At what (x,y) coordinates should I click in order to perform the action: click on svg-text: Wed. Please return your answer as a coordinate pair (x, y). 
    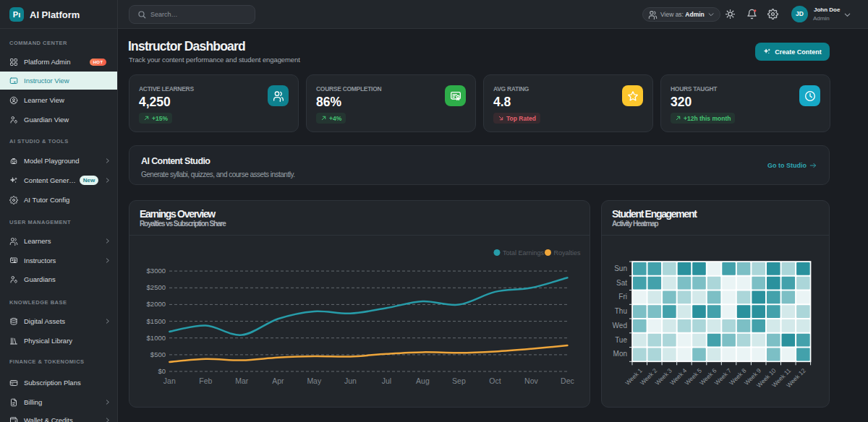
    Looking at the image, I should click on (620, 325).